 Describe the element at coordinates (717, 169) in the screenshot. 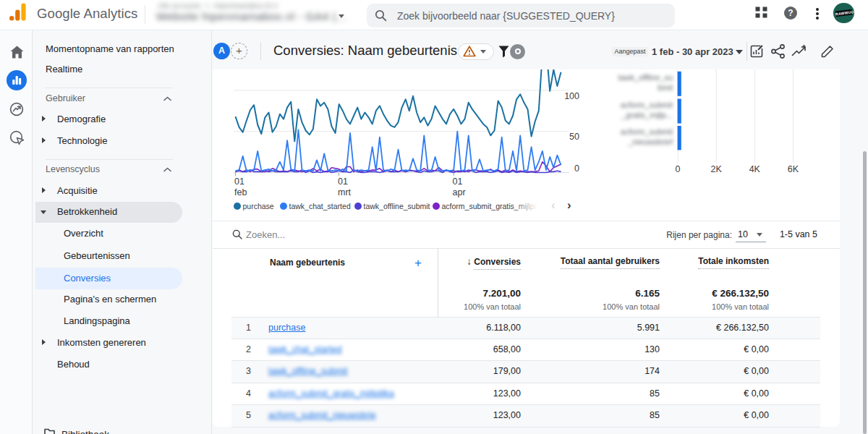

I see `svg-text: 2K` at that location.